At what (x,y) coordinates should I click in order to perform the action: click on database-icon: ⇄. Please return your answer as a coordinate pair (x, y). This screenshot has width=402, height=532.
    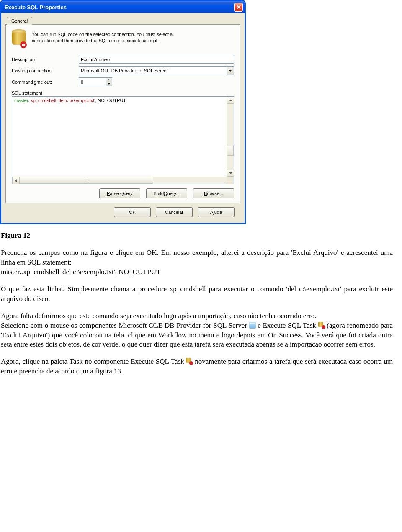
    Looking at the image, I should click on (19, 39).